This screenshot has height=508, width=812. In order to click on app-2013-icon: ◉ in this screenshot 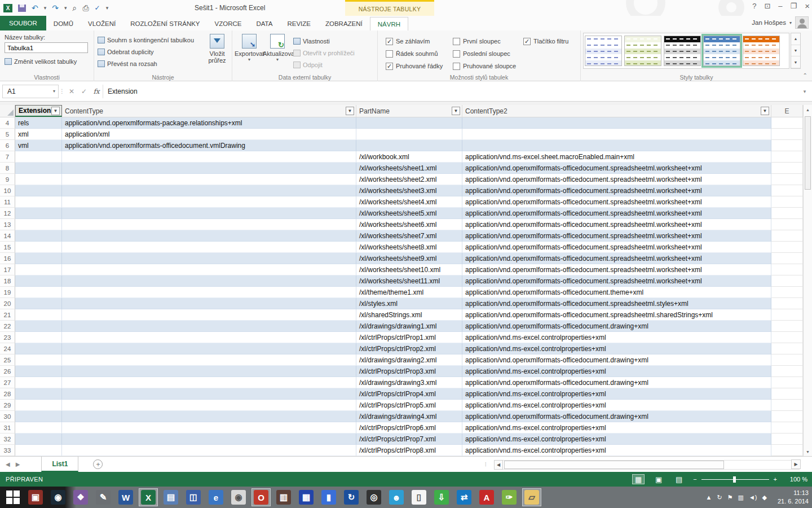, I will do `click(58, 497)`.